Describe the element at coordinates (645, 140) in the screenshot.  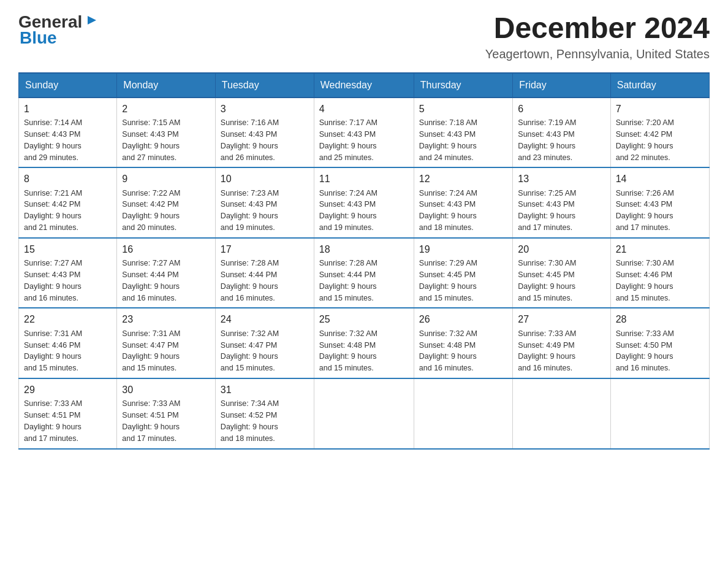
I see `day-info: Sunrise: 7:20 AMSunset: 4:42 PMDaylight:…` at that location.